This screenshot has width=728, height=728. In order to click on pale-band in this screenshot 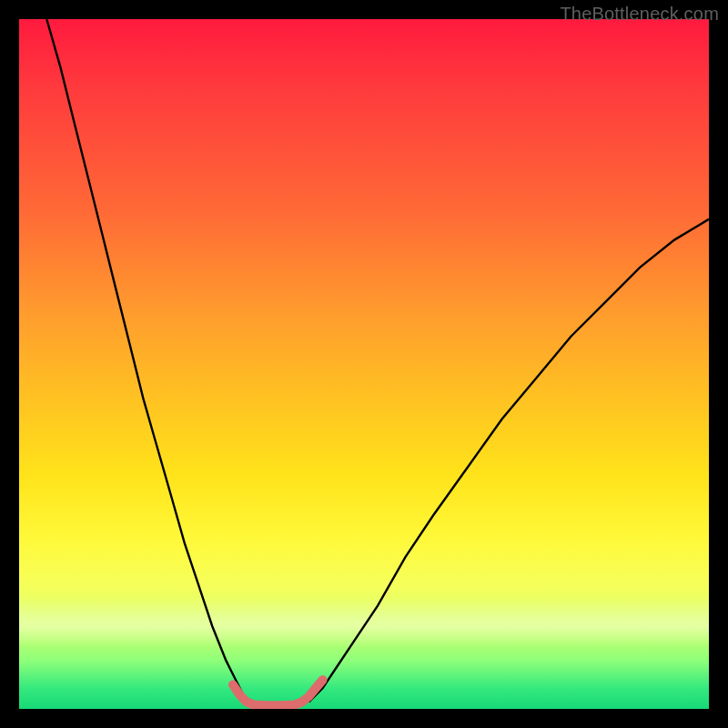, I will do `click(364, 622)`.